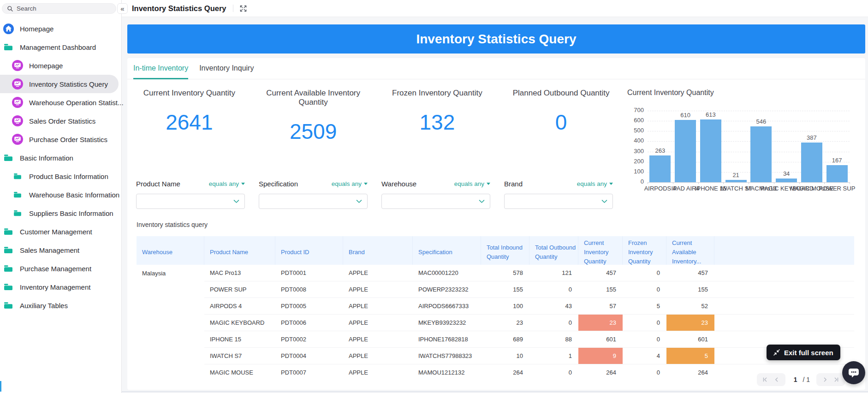 The image size is (868, 393). What do you see at coordinates (60, 8) in the screenshot?
I see `search-input` at bounding box center [60, 8].